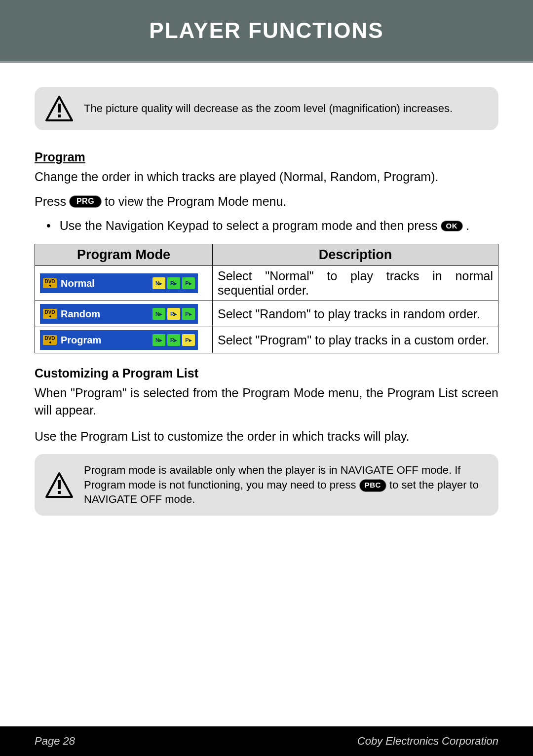 The height and width of the screenshot is (756, 533). Describe the element at coordinates (195, 201) in the screenshot. I see `press-after: to view the Program Mode menu.` at that location.